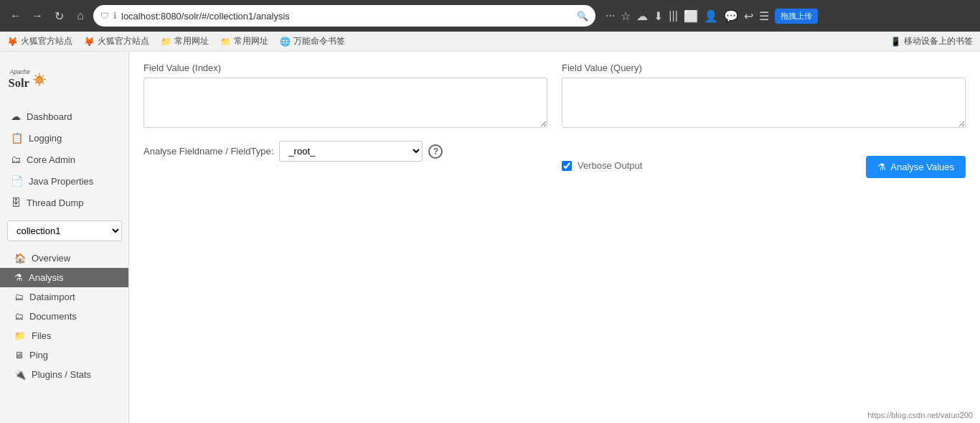 This screenshot has width=980, height=423. Describe the element at coordinates (65, 159) in the screenshot. I see `sidebar-item-core-admin: 🗂 Core Admin` at that location.